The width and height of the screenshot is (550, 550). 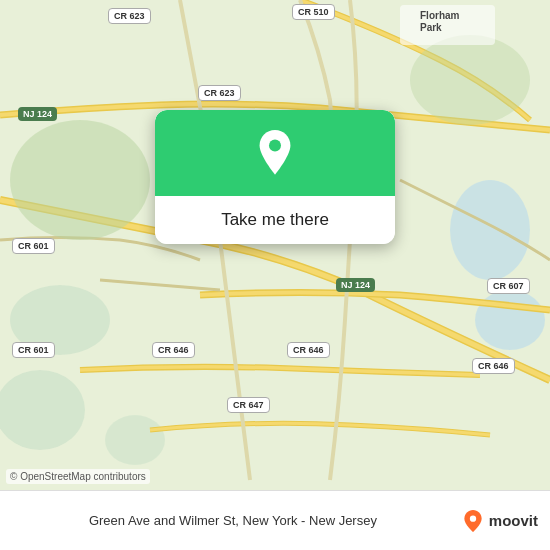 I want to click on popup-green-area, so click(x=275, y=153).